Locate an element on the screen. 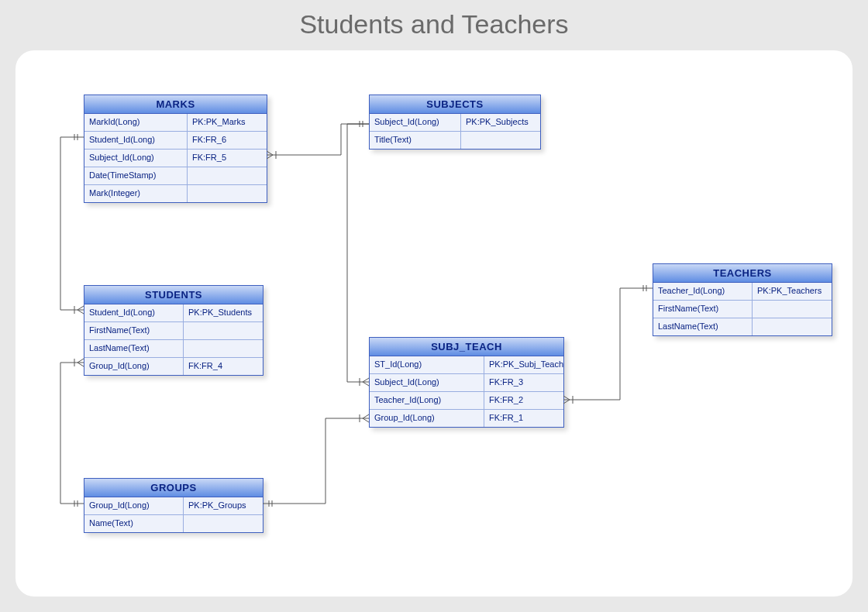 This screenshot has height=612, width=868. entity-subj-teach: SUBJ_TEACH ST_Id(Long)PK:PK_Subj_Teach S… is located at coordinates (467, 383).